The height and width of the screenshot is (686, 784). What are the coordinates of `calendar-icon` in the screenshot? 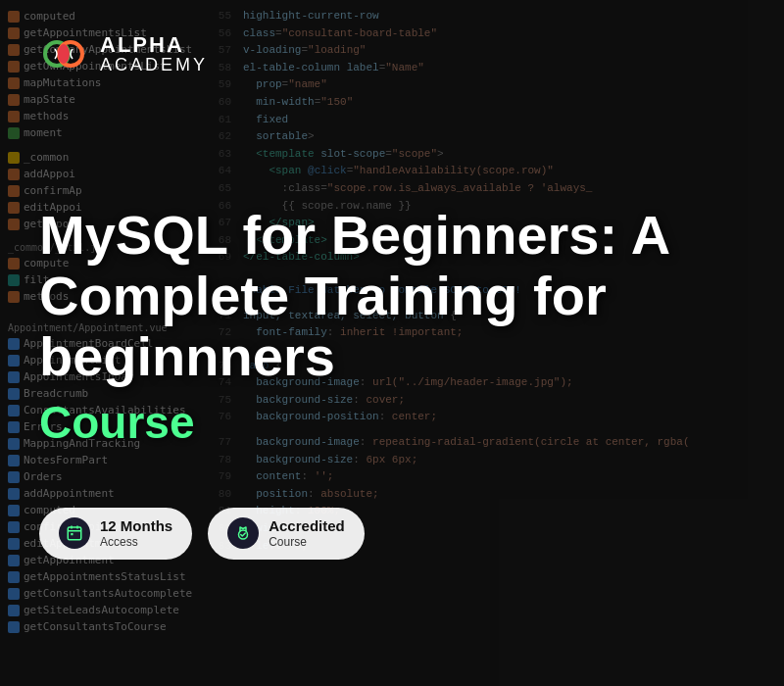 It's located at (74, 533).